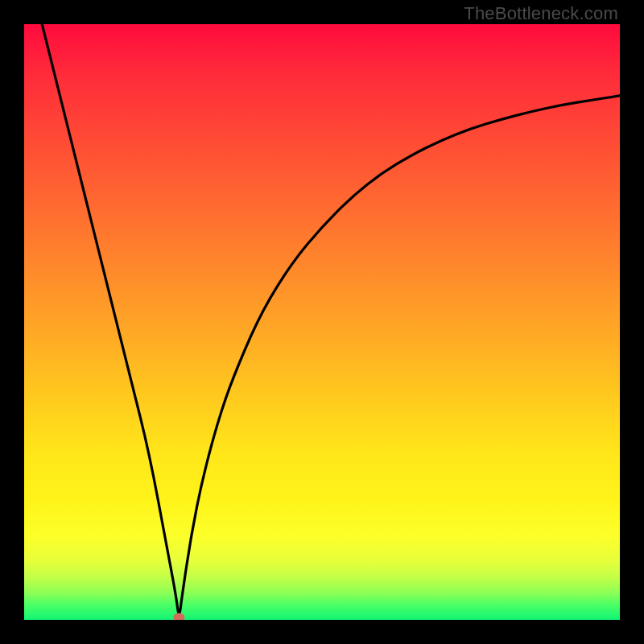 This screenshot has width=644, height=644. What do you see at coordinates (541, 14) in the screenshot?
I see `watermark-label: TheBottleneck.com` at bounding box center [541, 14].